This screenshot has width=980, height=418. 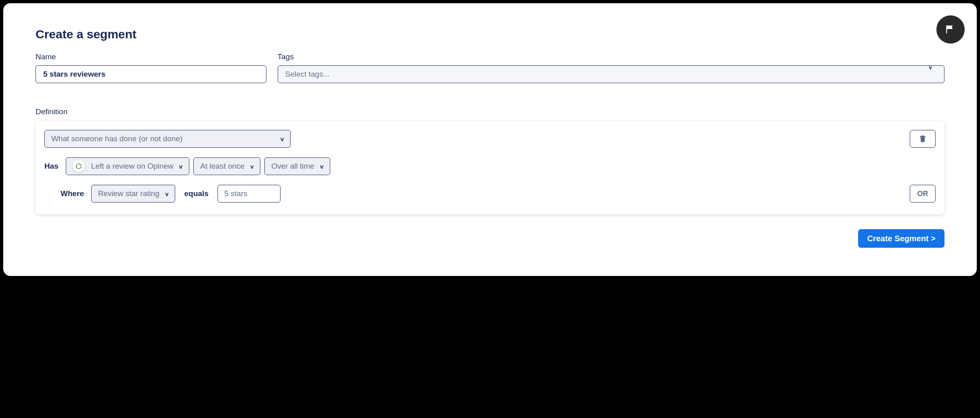 What do you see at coordinates (901, 239) in the screenshot?
I see `create-segment-label: Create Segment >` at bounding box center [901, 239].